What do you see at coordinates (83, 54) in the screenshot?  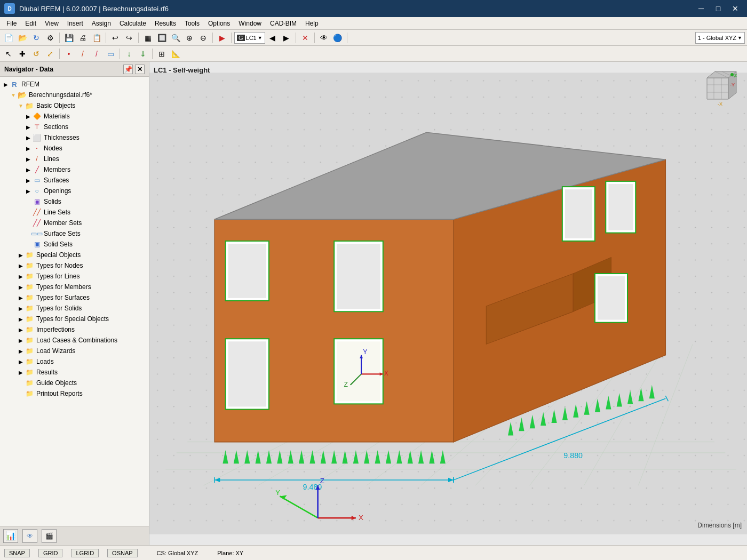 I see `line-button: /` at bounding box center [83, 54].